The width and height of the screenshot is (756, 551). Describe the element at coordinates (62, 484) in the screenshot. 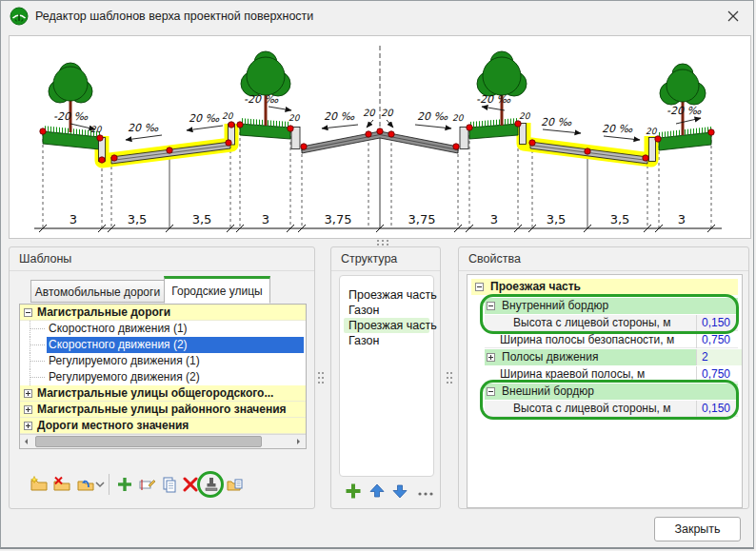

I see `delete-folder-icon` at that location.